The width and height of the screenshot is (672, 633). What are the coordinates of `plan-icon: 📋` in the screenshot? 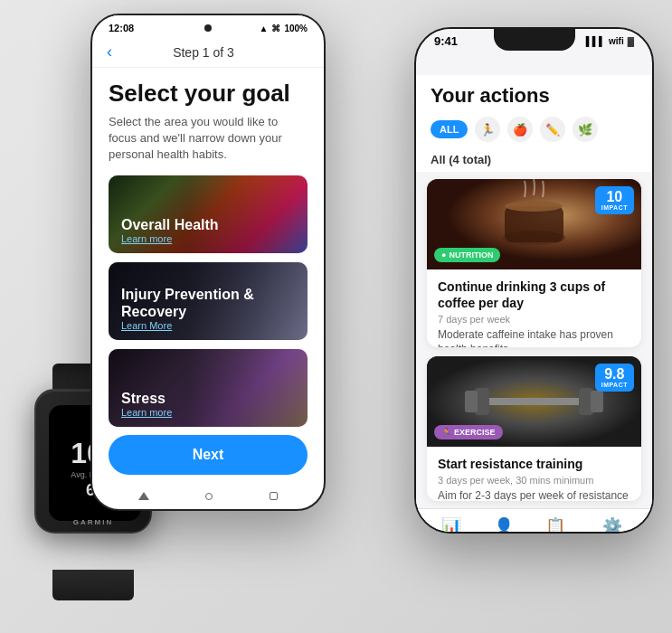 It's located at (555, 524).